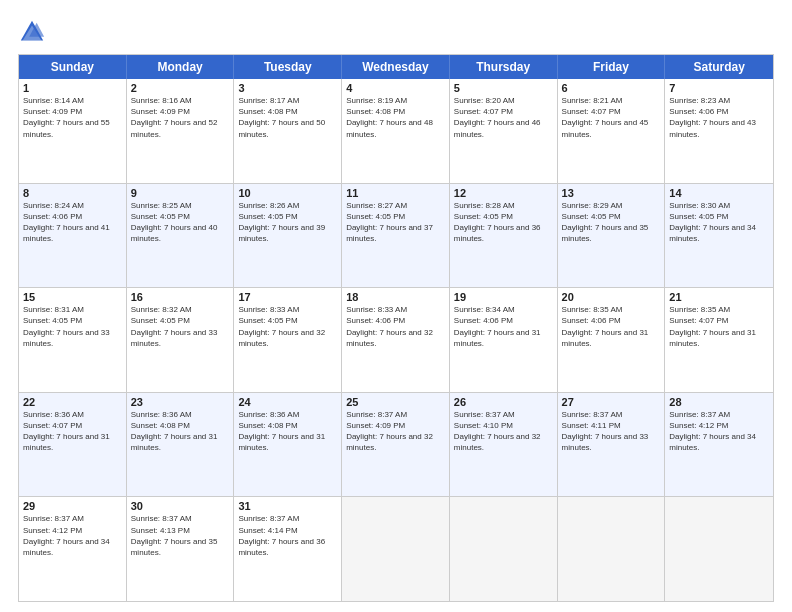 The width and height of the screenshot is (792, 612). Describe the element at coordinates (73, 131) in the screenshot. I see `calendar-cell: 1 Sunrise: 8:14 AMSunset: 4:09 PMDayligh…` at that location.